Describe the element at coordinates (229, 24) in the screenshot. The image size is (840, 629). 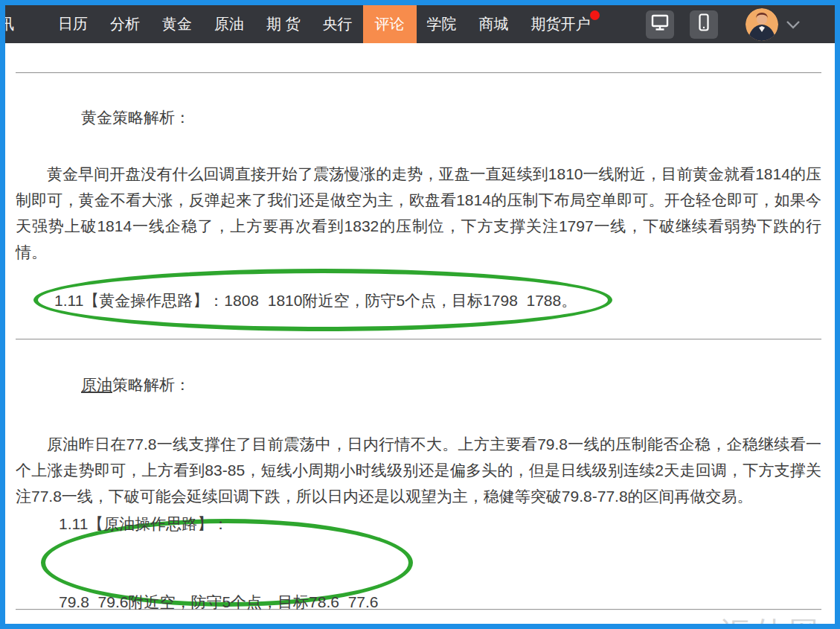
I see `nav-item-crude: 原油` at that location.